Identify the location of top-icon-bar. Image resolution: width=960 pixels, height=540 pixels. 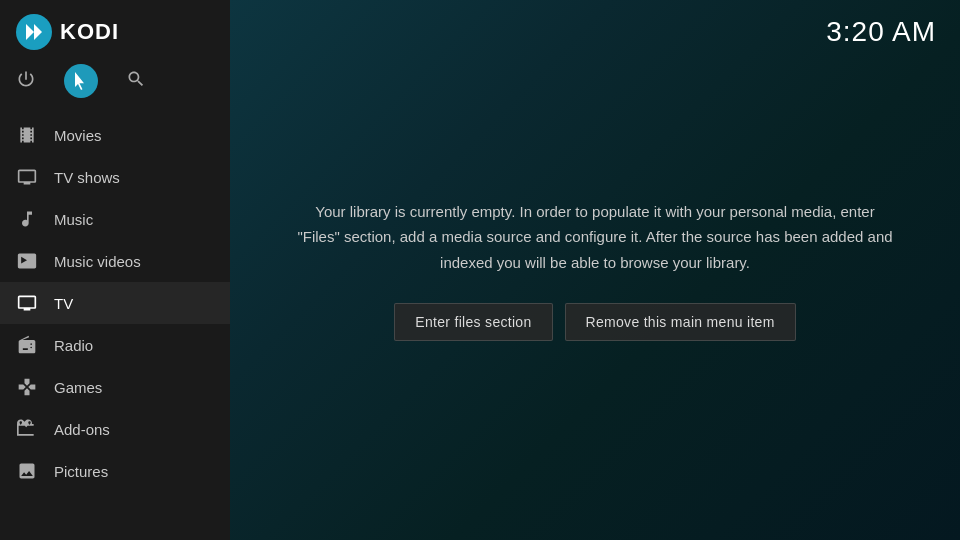
(115, 85).